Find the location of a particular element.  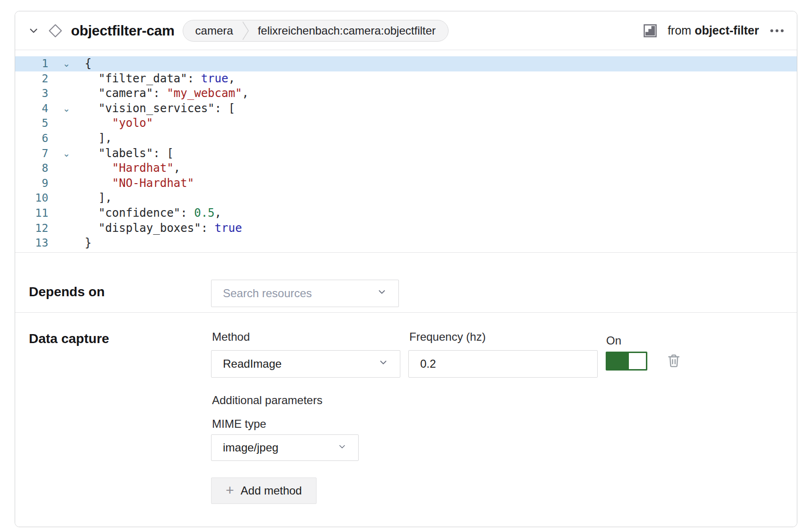

component-type-model-badge: camera felixreichenbach:camera:objectfil… is located at coordinates (316, 31).